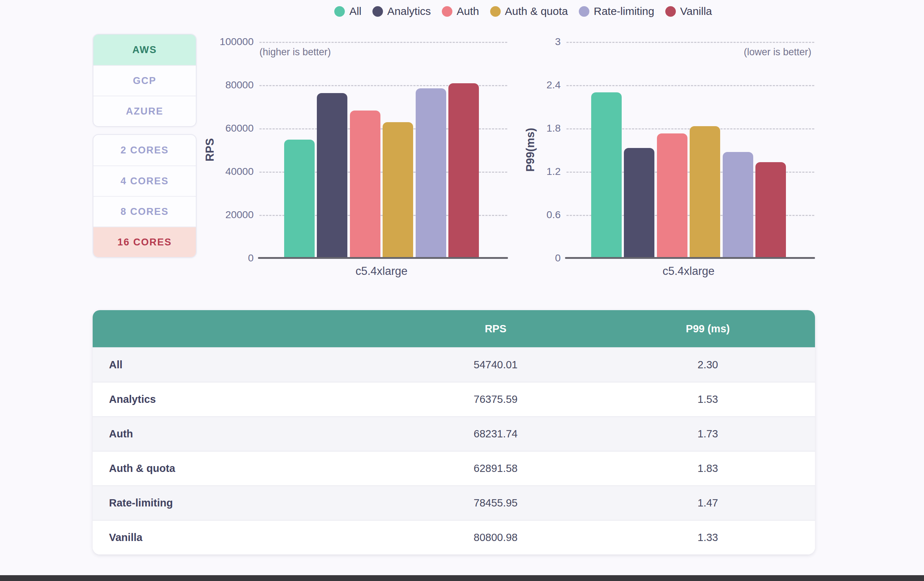  Describe the element at coordinates (144, 50) in the screenshot. I see `sidebar-item-aws: AWS` at that location.